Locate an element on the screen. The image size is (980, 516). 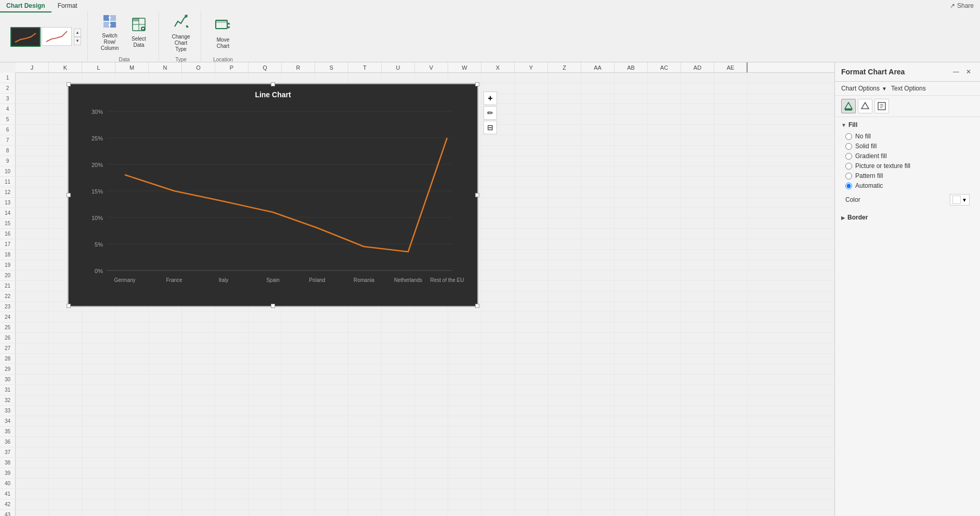
tab-chart-design: Chart Design is located at coordinates (26, 6).